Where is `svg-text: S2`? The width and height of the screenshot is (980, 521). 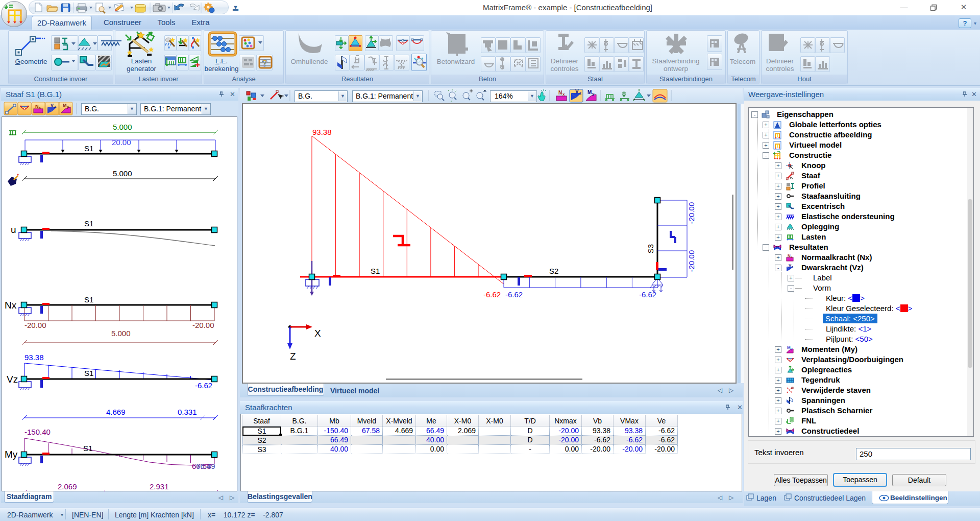
svg-text: S2 is located at coordinates (554, 271).